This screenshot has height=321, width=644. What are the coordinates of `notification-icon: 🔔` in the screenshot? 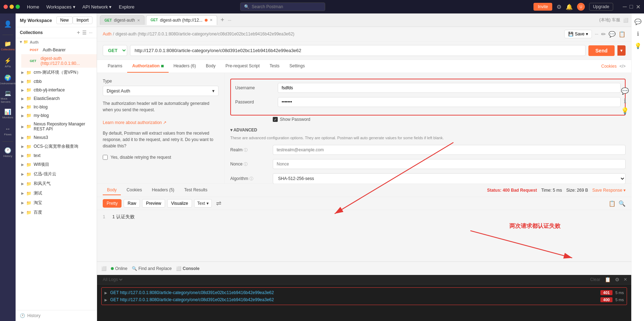 It's located at (569, 7).